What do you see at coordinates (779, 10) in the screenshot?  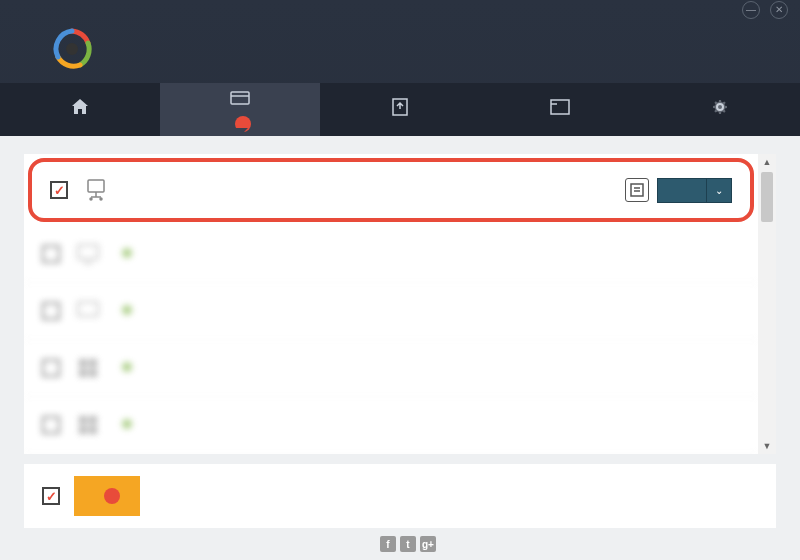 I see `close-button: ✕` at bounding box center [779, 10].